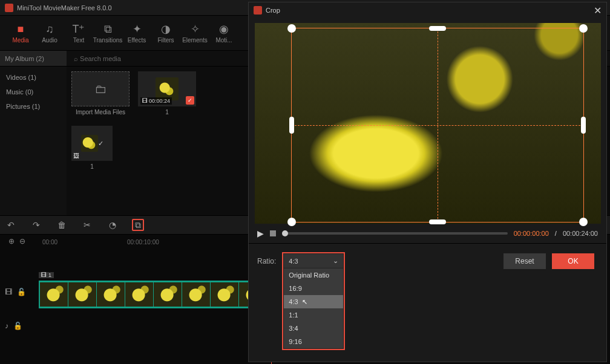 The height and width of the screenshot is (364, 610). What do you see at coordinates (438, 125) in the screenshot?
I see `crop-gridline-v` at bounding box center [438, 125].